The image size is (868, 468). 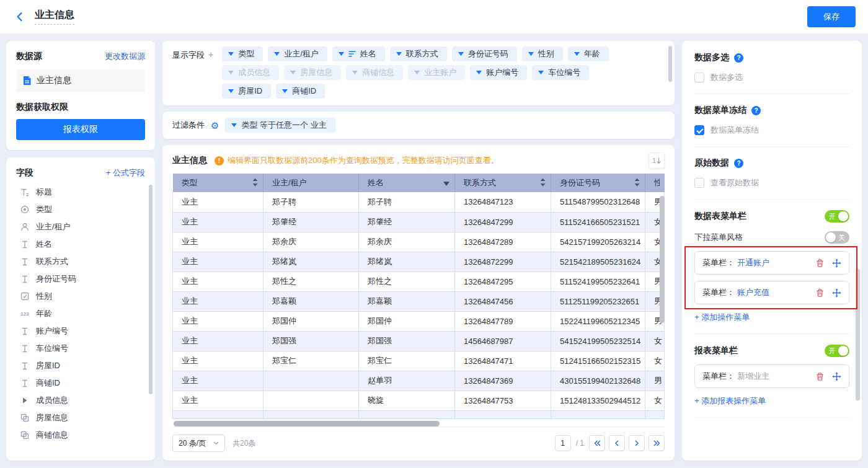 I want to click on display-field-chip: 性别, so click(x=542, y=54).